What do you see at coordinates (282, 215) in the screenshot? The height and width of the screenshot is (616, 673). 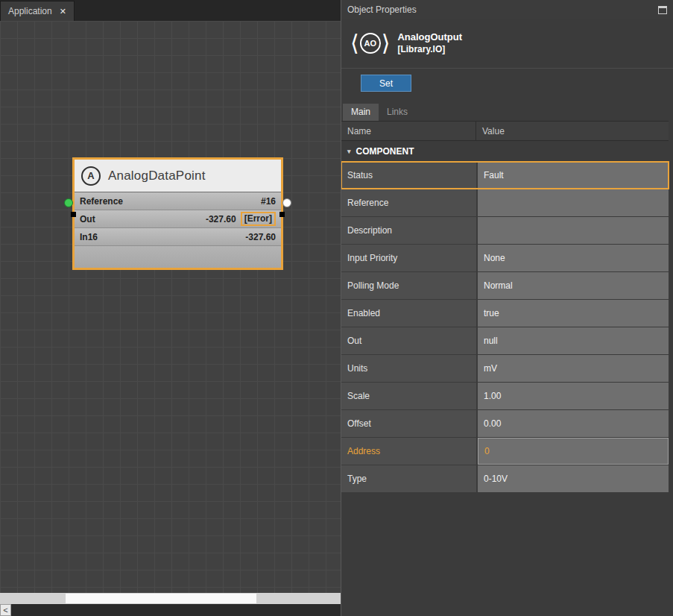 I see `selection-handle-right` at bounding box center [282, 215].